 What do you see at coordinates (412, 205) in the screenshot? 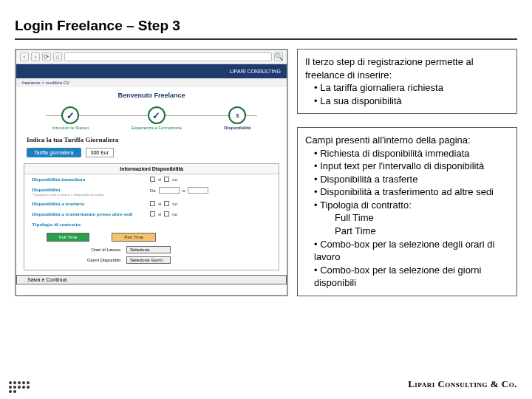
I see `box2-bullet-5: Tipologia di contratto:` at bounding box center [412, 205].